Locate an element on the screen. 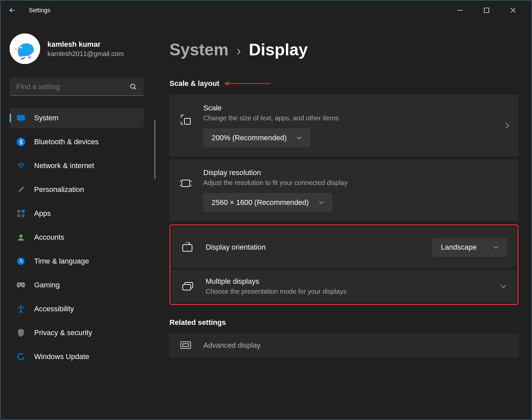  card-advanced-display: Advanced display is located at coordinates (344, 345).